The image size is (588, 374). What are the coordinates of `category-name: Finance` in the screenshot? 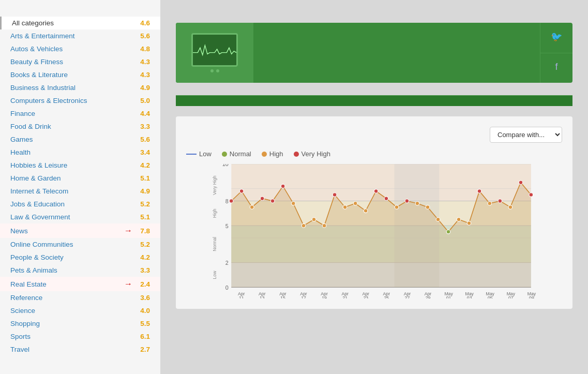 It's located at (23, 114).